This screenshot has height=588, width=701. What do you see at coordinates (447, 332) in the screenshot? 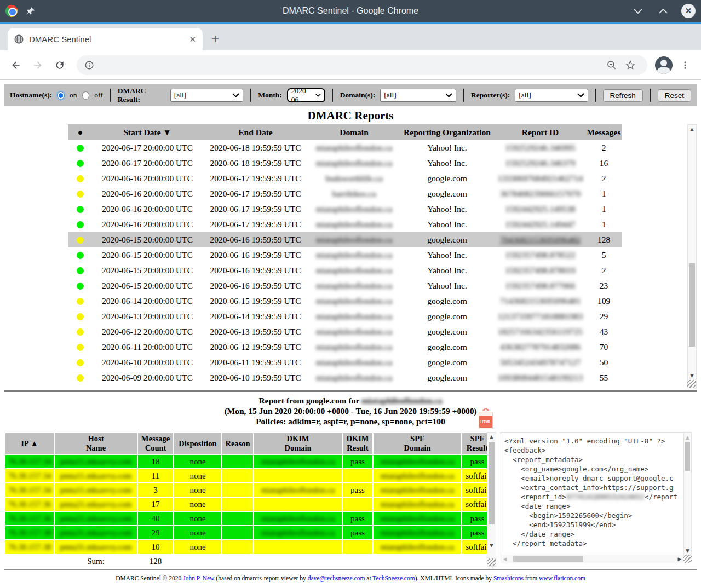
I see `report-cell-org: google.com` at bounding box center [447, 332].